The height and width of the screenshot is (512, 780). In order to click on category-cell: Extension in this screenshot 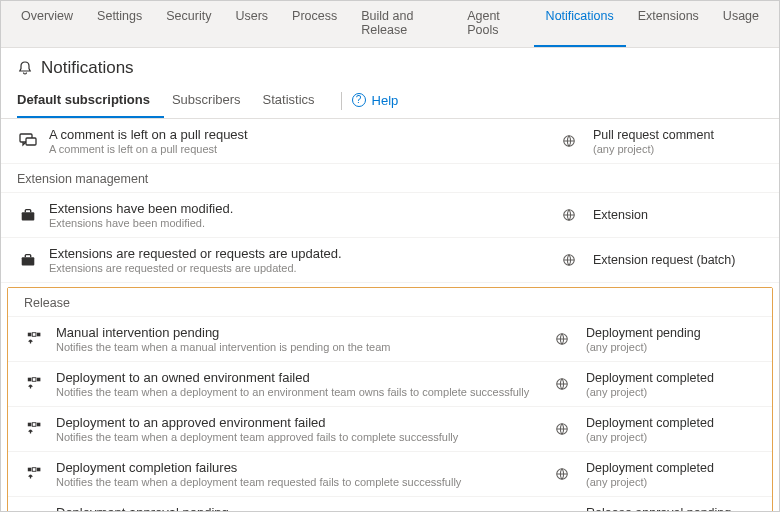, I will do `click(678, 215)`.